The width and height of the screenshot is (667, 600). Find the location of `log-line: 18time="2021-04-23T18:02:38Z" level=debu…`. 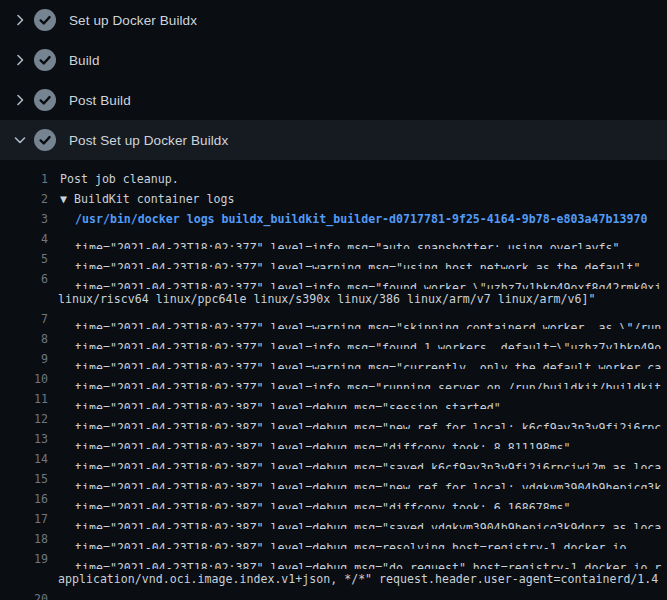

log-line: 18time="2021-04-23T18:02:38Z" level=debu… is located at coordinates (334, 539).